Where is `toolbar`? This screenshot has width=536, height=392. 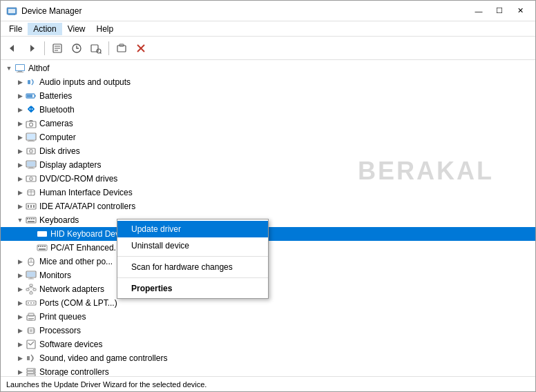 toolbar is located at coordinates (268, 48).